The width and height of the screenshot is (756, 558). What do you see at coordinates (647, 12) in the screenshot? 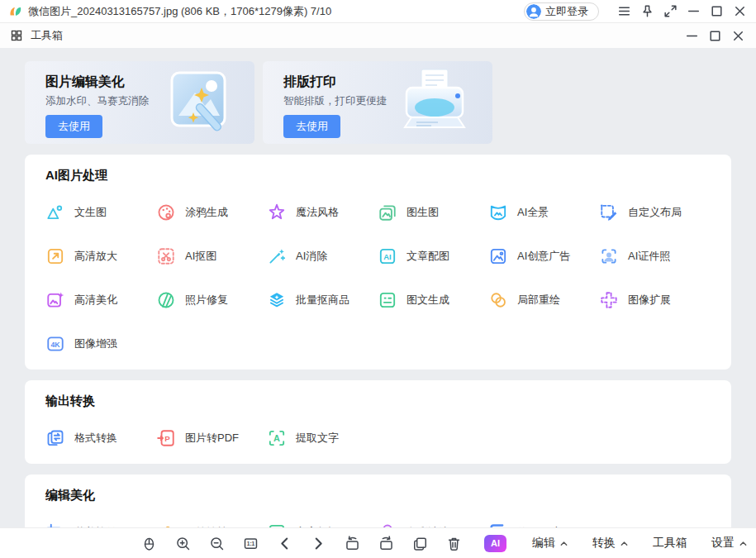
I see `pin-button` at bounding box center [647, 12].